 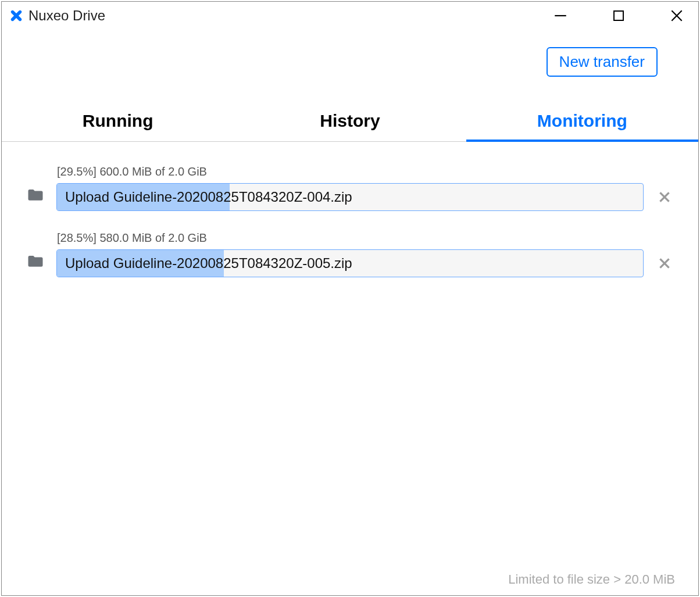 What do you see at coordinates (350, 263) in the screenshot?
I see `transfer-filename: Upload Guideline-20200825T084320Z-005.zi…` at bounding box center [350, 263].